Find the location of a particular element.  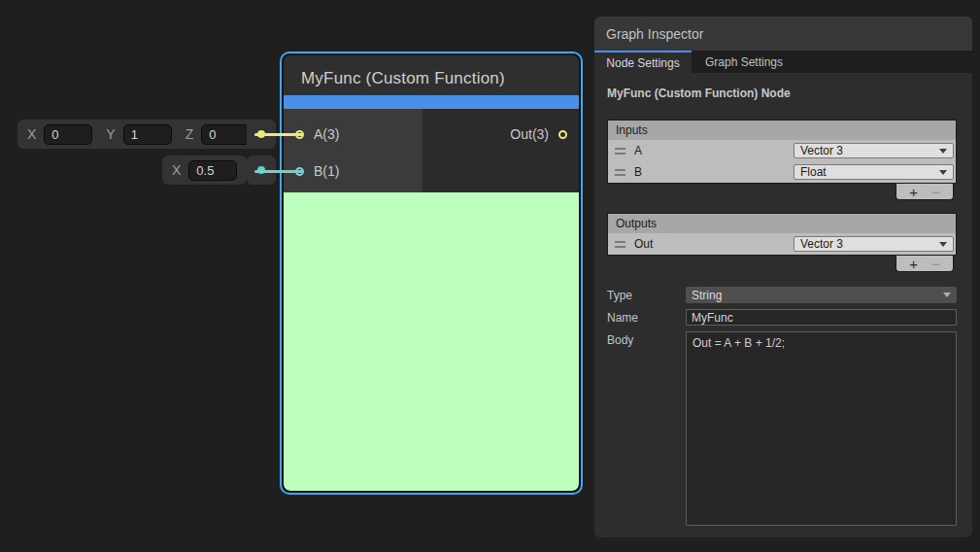

output-row-out: Out Vector 3 is located at coordinates (782, 244).